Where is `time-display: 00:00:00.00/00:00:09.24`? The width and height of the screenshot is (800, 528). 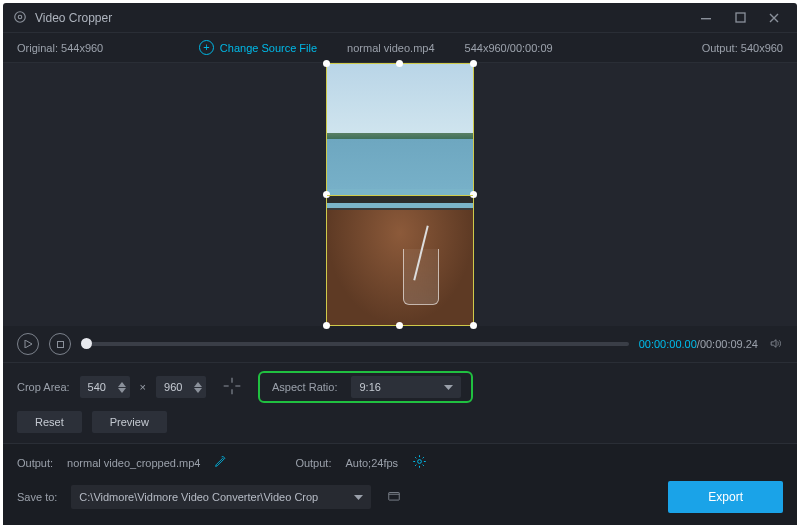
time-display: 00:00:00.00/00:00:09.24 is located at coordinates (698, 344).